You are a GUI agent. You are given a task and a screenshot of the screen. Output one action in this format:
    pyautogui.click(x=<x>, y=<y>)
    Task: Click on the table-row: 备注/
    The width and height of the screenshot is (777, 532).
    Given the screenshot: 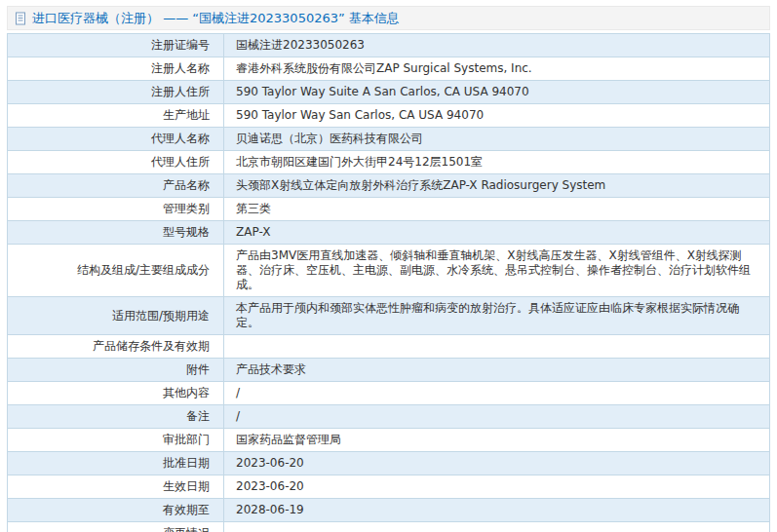 What is the action you would take?
    pyautogui.click(x=389, y=417)
    